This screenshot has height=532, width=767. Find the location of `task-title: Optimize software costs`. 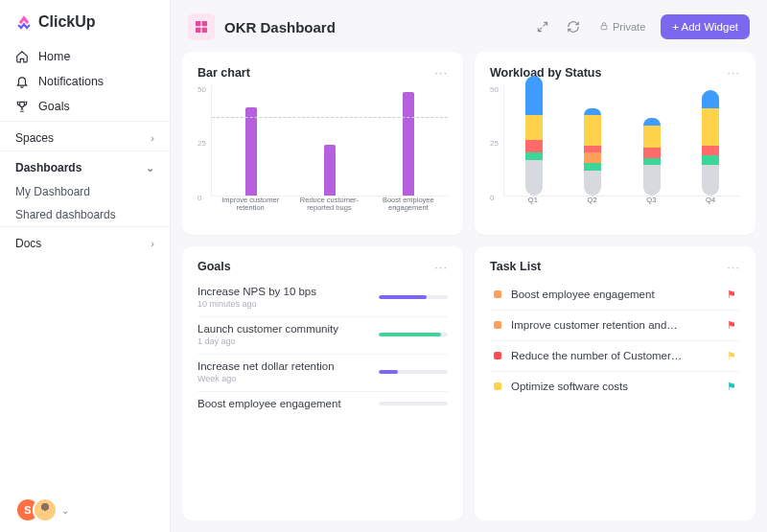

task-title: Optimize software costs is located at coordinates (614, 386).